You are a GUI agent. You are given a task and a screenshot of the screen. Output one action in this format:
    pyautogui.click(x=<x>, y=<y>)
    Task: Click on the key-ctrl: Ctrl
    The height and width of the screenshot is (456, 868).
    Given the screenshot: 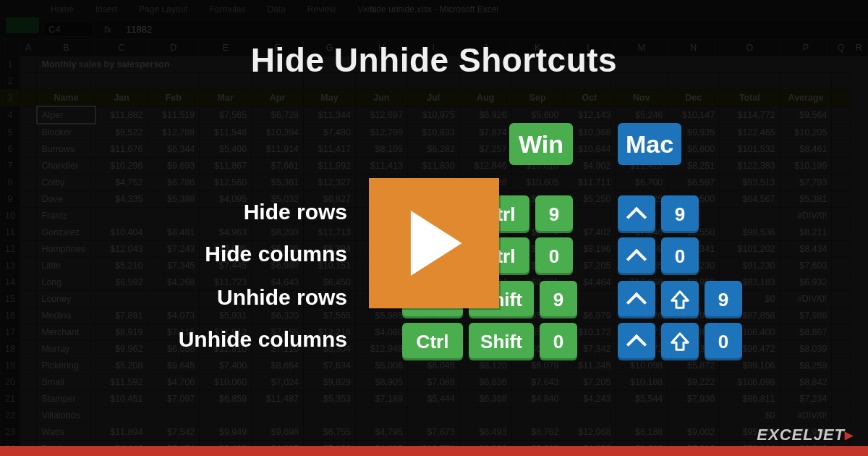 What is the action you would take?
    pyautogui.click(x=433, y=342)
    